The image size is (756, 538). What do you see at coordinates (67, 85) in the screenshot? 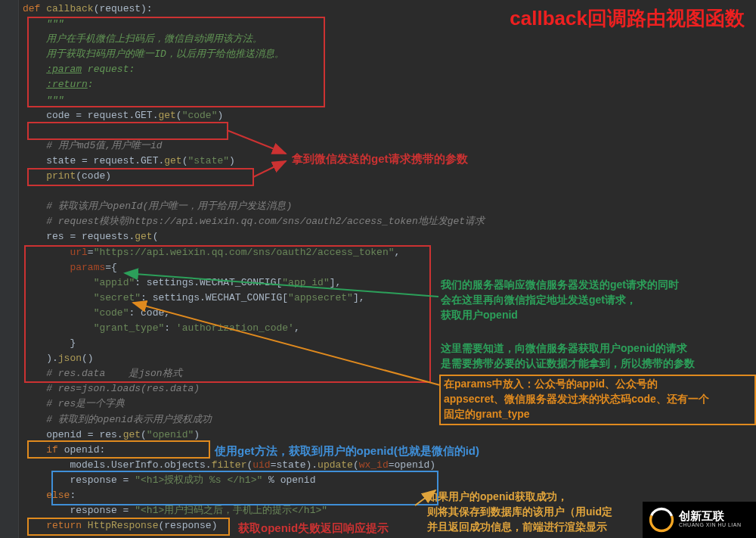
I see `doc-return: :return` at bounding box center [67, 85].